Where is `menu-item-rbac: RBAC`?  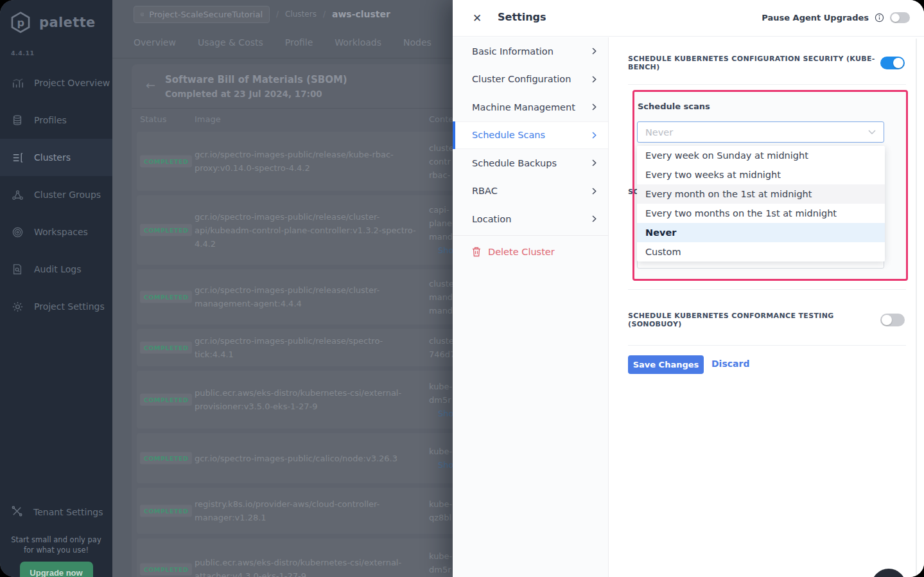
menu-item-rbac: RBAC is located at coordinates (530, 191).